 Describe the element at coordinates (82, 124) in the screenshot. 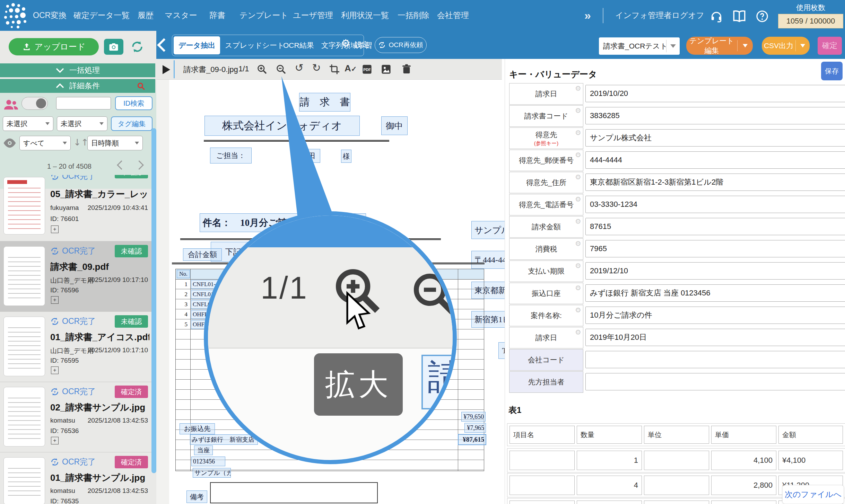

I see `filter-select-2: 未選択` at that location.